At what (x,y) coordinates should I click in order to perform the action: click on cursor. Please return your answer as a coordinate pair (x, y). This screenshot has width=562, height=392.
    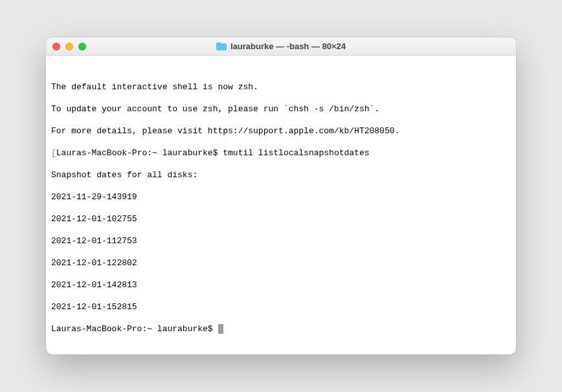
    Looking at the image, I should click on (221, 329).